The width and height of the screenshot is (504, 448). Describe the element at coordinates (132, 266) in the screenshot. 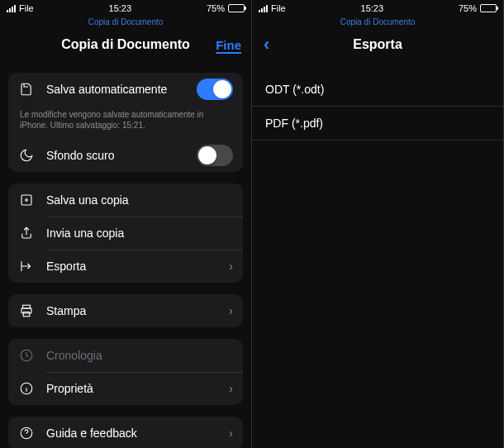

I see `export-label: Esporta` at that location.